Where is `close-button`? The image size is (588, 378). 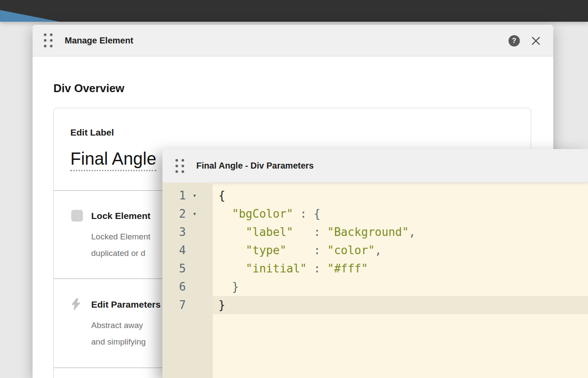 close-button is located at coordinates (536, 41).